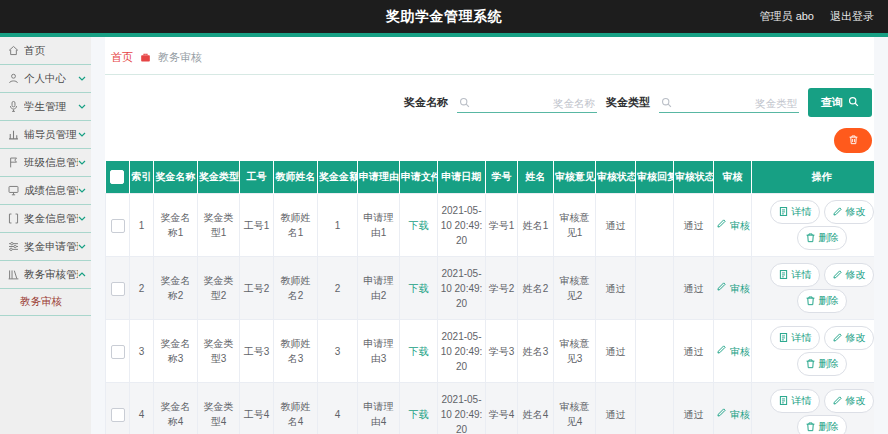 This screenshot has width=888, height=434. What do you see at coordinates (534, 103) in the screenshot?
I see `bonus-name-input` at bounding box center [534, 103].